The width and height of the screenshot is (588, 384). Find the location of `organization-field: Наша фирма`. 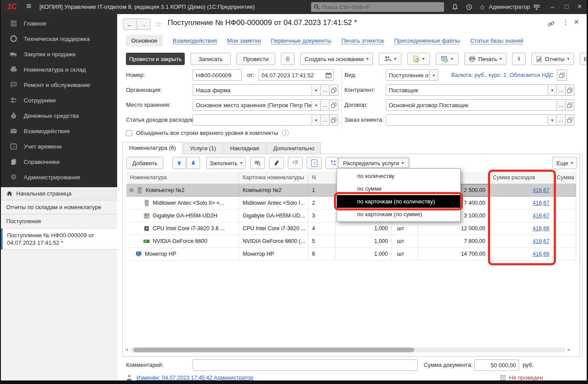

organization-field: Наша фирма is located at coordinates (252, 90).